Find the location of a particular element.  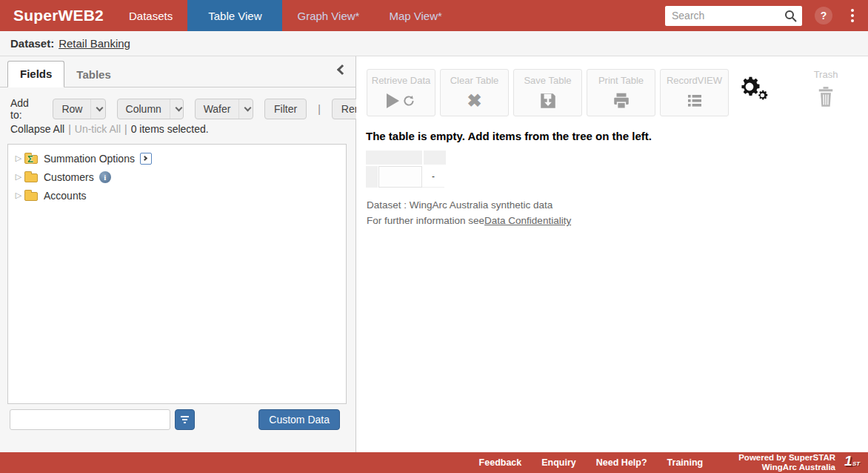

column-button-label: Column is located at coordinates (144, 109).